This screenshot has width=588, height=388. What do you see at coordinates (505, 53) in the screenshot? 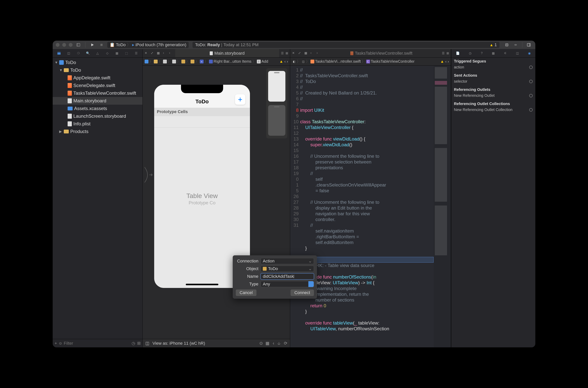
I see `attributes-inspector-tab: ⚟` at bounding box center [505, 53].